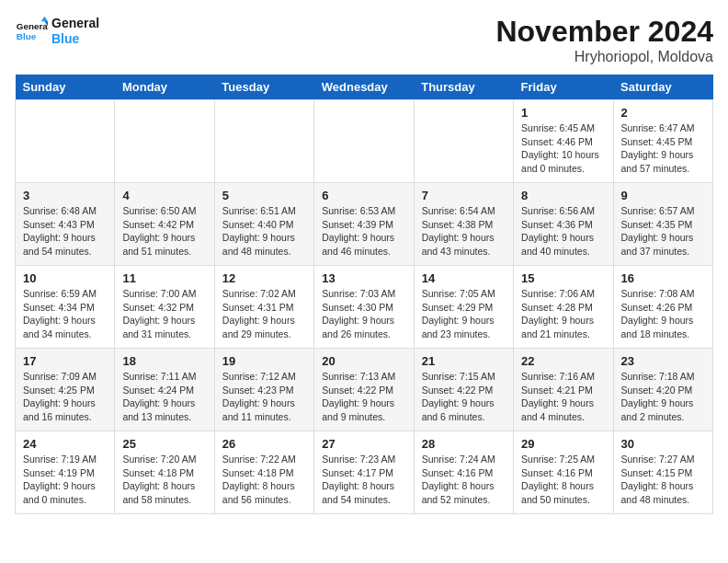 The height and width of the screenshot is (563, 728). Describe the element at coordinates (664, 195) in the screenshot. I see `day-number: 9` at that location.